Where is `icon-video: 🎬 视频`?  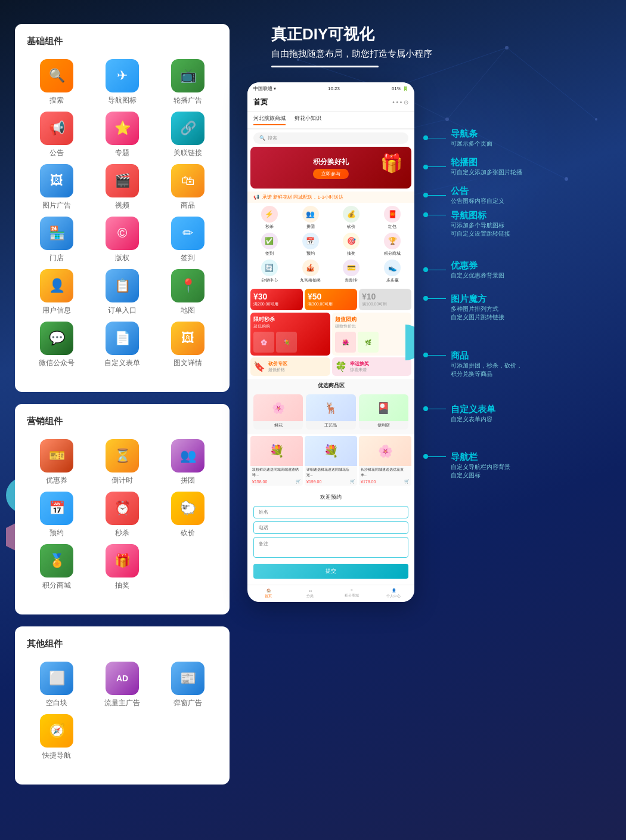 icon-video: 🎬 视频 is located at coordinates (122, 187).